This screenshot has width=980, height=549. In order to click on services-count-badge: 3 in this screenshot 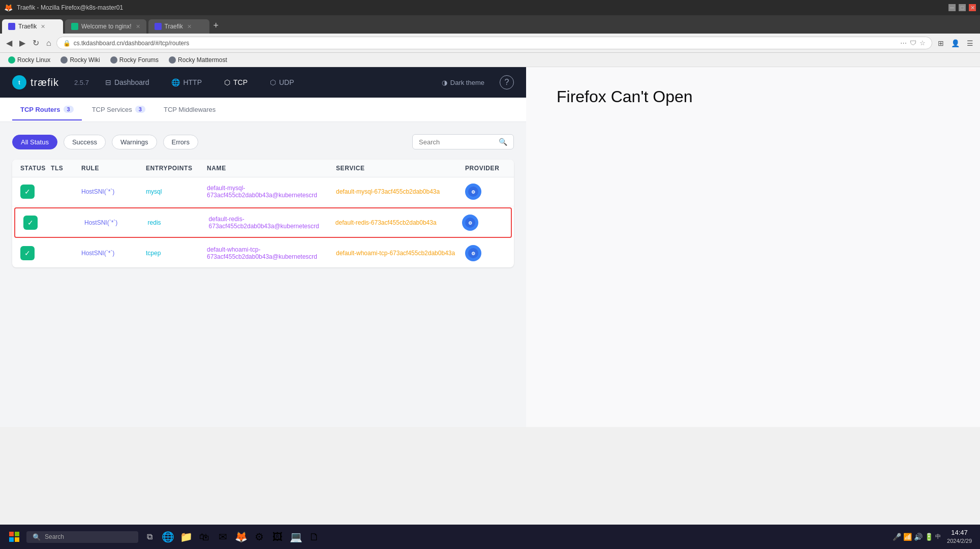, I will do `click(140, 109)`.